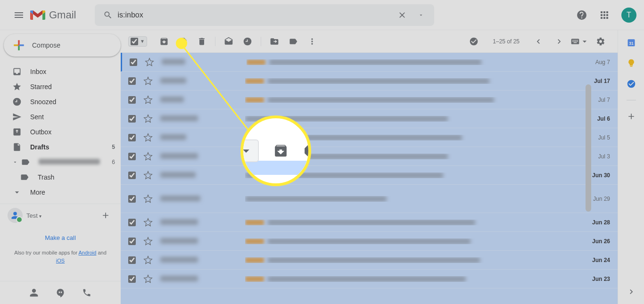 This screenshot has height=304, width=644. I want to click on snooze-button, so click(248, 41).